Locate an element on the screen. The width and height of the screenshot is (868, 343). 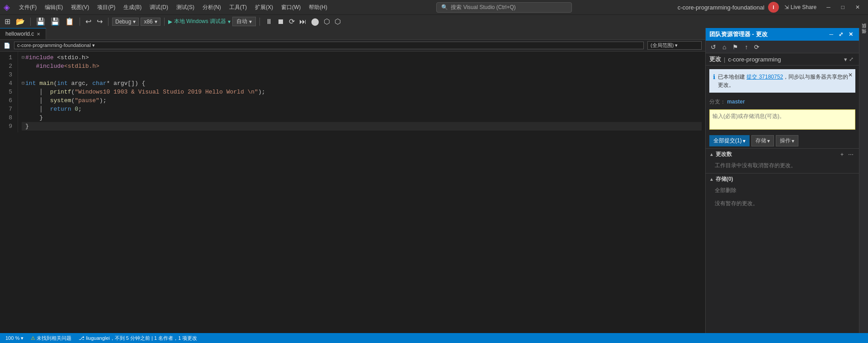
status-bar: 100 % ▾ ⚠ 未找到相关问题 ⎇ liuguanglei，不到 5 分钟之… is located at coordinates (434, 338).